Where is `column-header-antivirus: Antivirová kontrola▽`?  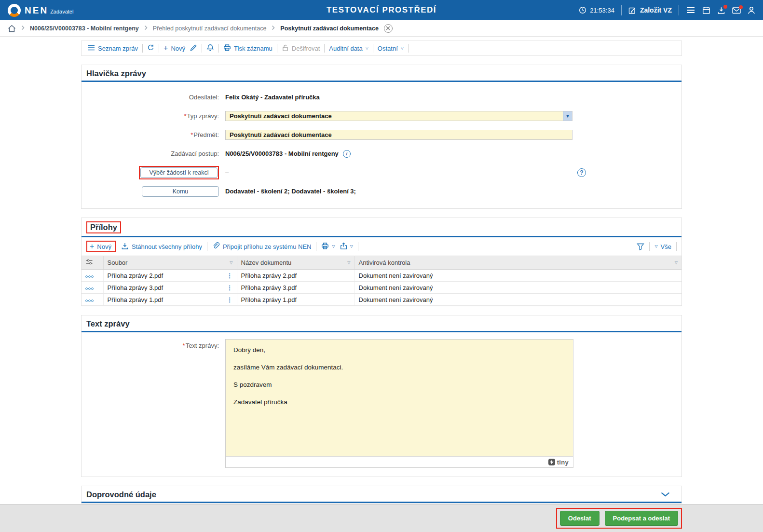
column-header-antivirus: Antivirová kontrola▽ is located at coordinates (518, 263).